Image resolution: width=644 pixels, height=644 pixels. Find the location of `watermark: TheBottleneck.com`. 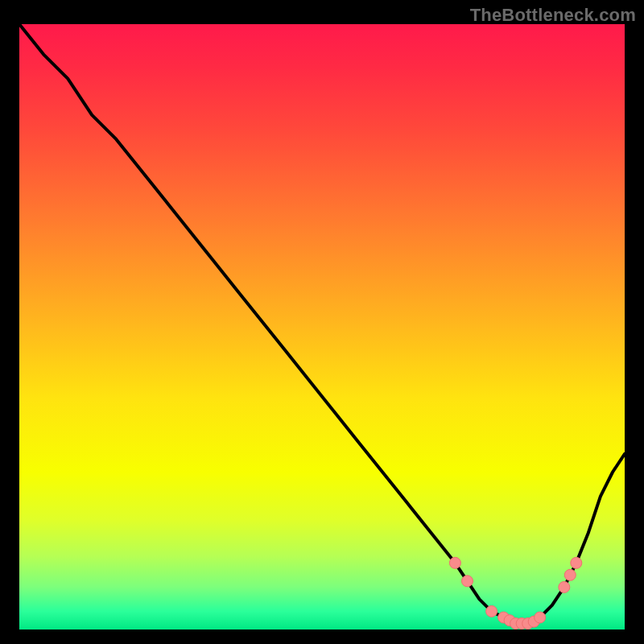

watermark: TheBottleneck.com is located at coordinates (553, 15).